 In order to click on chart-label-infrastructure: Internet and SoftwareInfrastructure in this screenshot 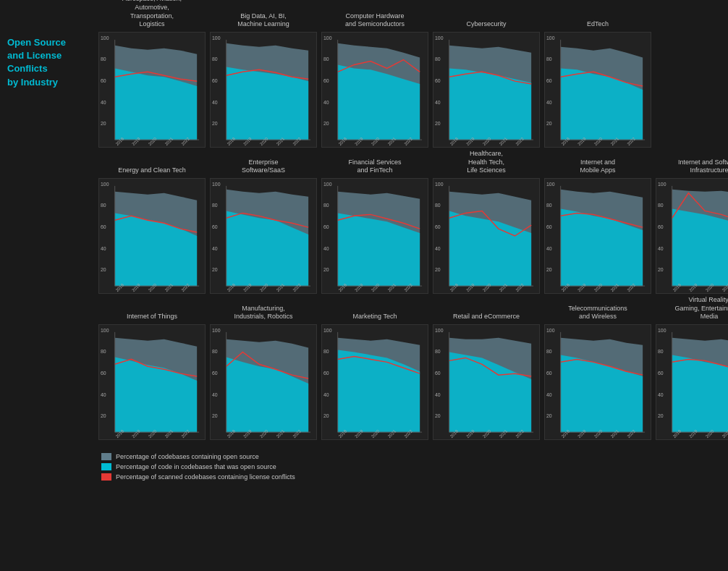, I will do `click(703, 164)`.